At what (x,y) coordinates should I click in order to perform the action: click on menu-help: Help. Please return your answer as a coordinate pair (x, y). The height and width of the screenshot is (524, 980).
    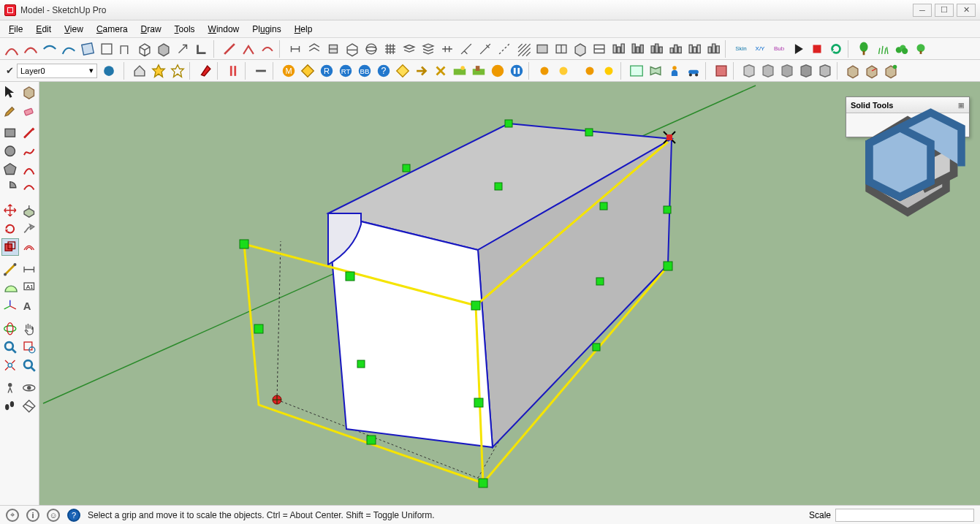
    Looking at the image, I should click on (304, 29).